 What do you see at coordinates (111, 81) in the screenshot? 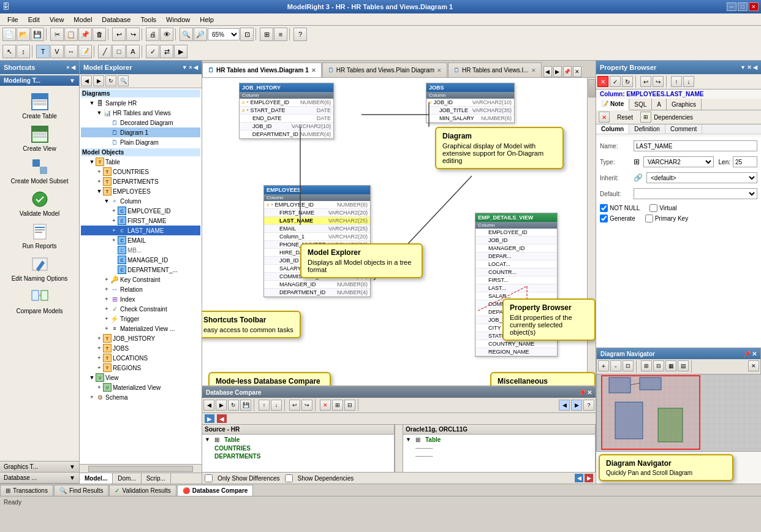
I see `me-refresh-button: ↻` at bounding box center [111, 81].